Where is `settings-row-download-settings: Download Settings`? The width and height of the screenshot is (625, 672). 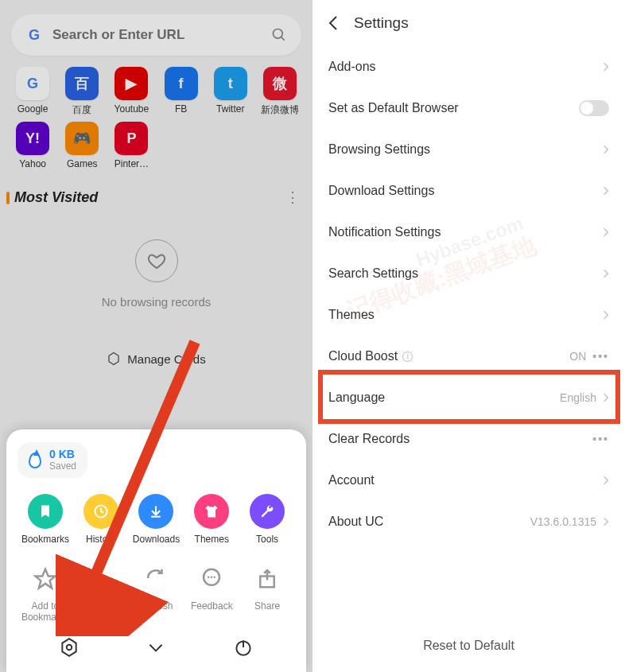
settings-row-download-settings: Download Settings is located at coordinates (469, 191).